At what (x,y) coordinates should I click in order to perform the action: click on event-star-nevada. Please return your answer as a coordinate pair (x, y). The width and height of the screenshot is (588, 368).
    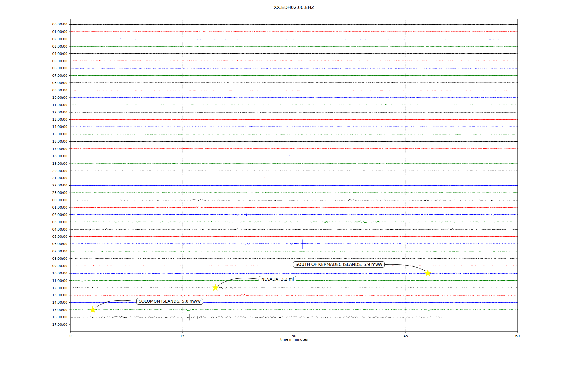
    Looking at the image, I should click on (215, 288).